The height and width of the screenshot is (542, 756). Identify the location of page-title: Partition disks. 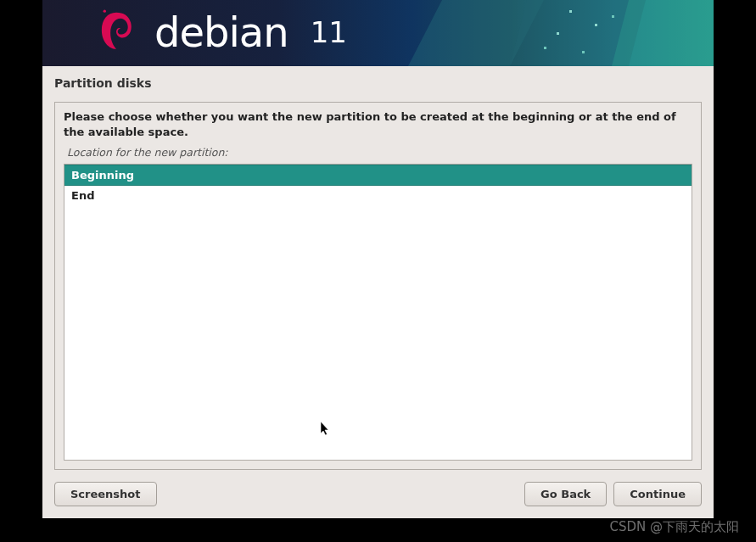
(378, 81).